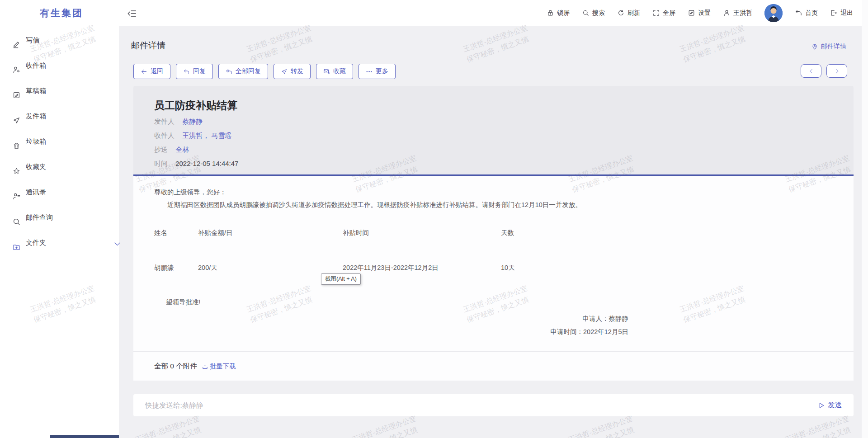 The width and height of the screenshot is (868, 438). What do you see at coordinates (700, 13) in the screenshot?
I see `topbar-actions: 锁屏 搜索 刷新 全屏 设置 王洪哲` at bounding box center [700, 13].